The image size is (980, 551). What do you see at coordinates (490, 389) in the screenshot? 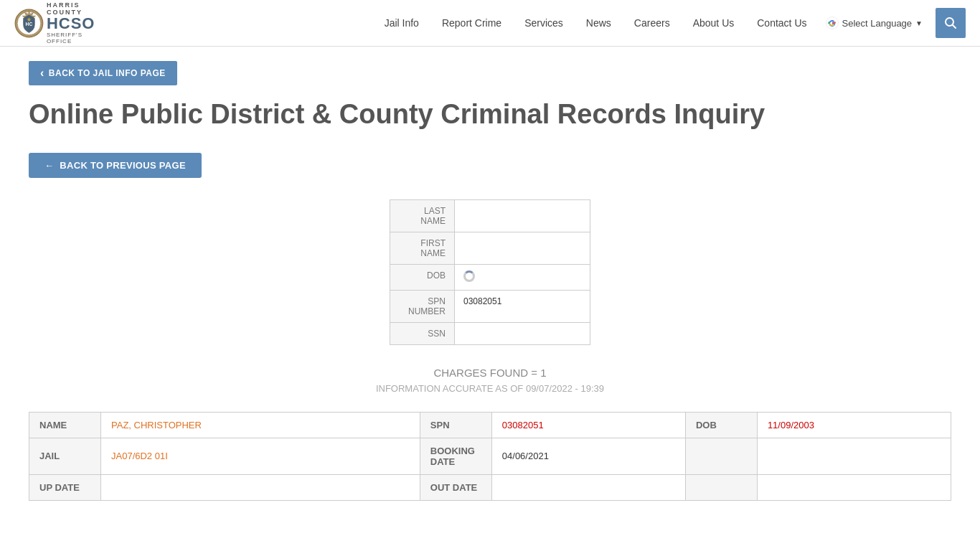
I see `info-accurate-text: INFORMATION ACCURATE AS OF 09/07/2022 - …` at bounding box center [490, 389].